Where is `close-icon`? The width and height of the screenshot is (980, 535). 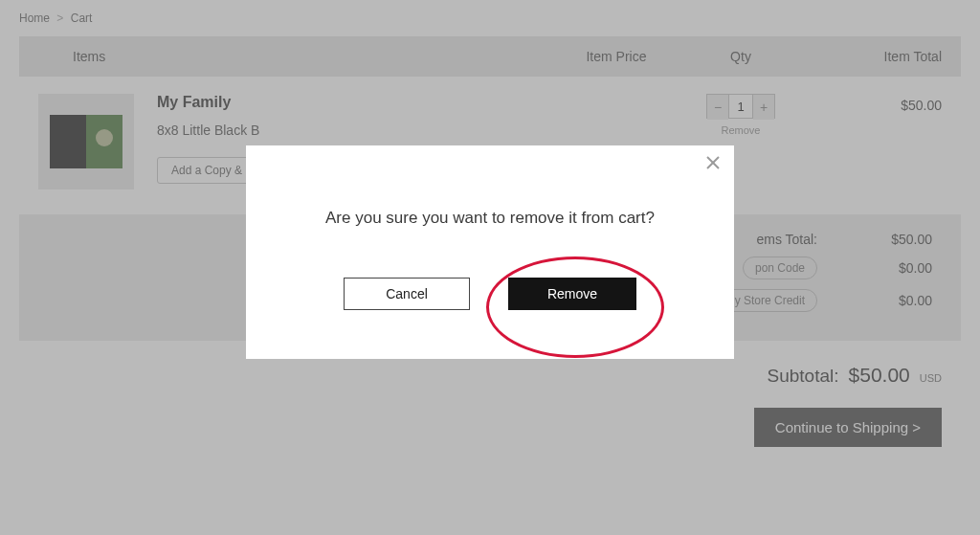
close-icon is located at coordinates (713, 163).